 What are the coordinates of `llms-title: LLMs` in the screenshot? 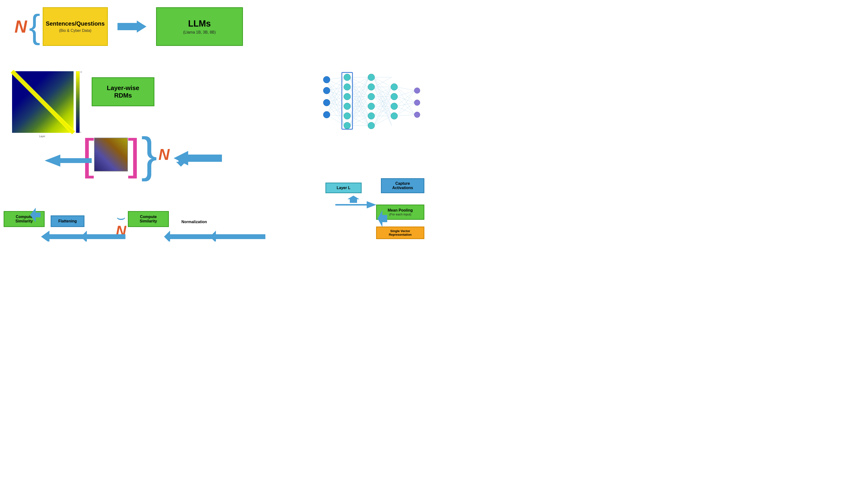 It's located at (199, 24).